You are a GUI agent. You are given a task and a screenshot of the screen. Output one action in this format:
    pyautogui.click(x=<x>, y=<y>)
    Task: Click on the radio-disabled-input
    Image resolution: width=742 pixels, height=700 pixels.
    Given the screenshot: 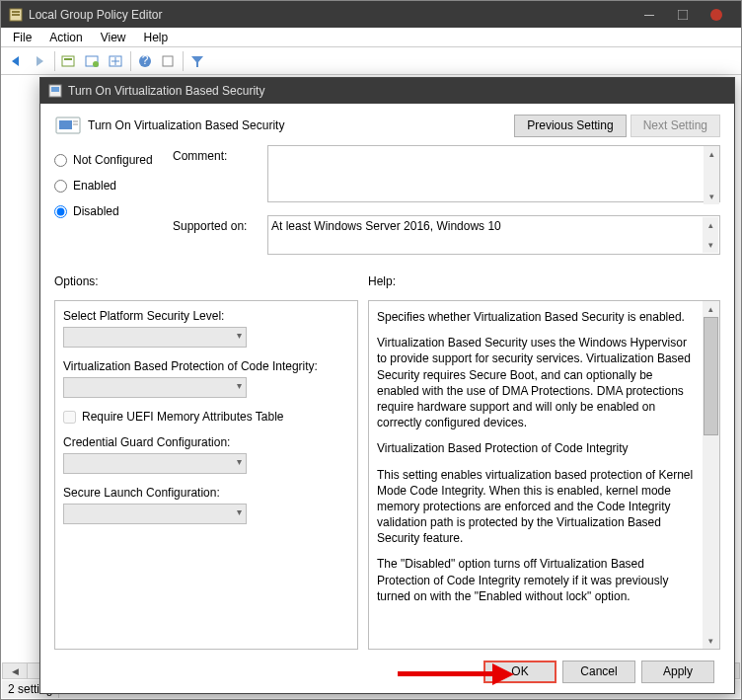 What is the action you would take?
    pyautogui.click(x=61, y=211)
    